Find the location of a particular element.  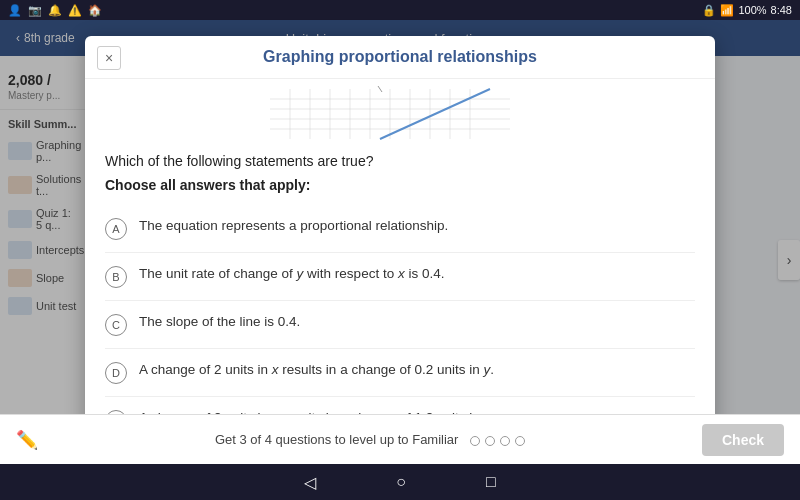

choice-d-letter: D is located at coordinates (116, 373).